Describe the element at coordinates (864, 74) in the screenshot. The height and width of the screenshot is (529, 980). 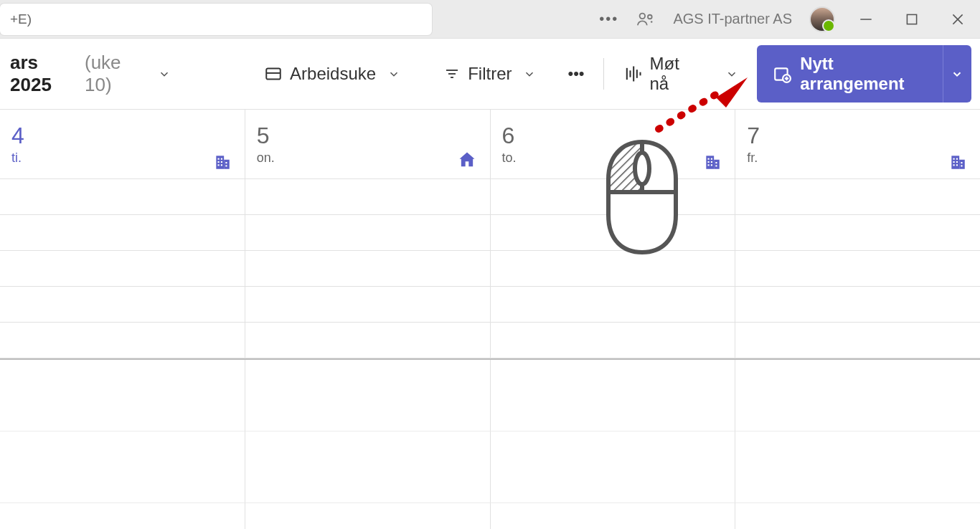
I see `new-event-label: Nytt arrangement` at that location.